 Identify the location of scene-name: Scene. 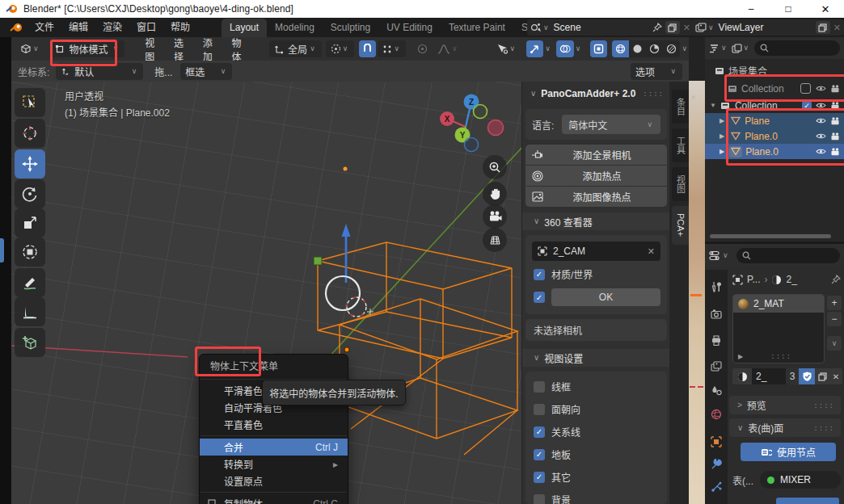
(568, 27).